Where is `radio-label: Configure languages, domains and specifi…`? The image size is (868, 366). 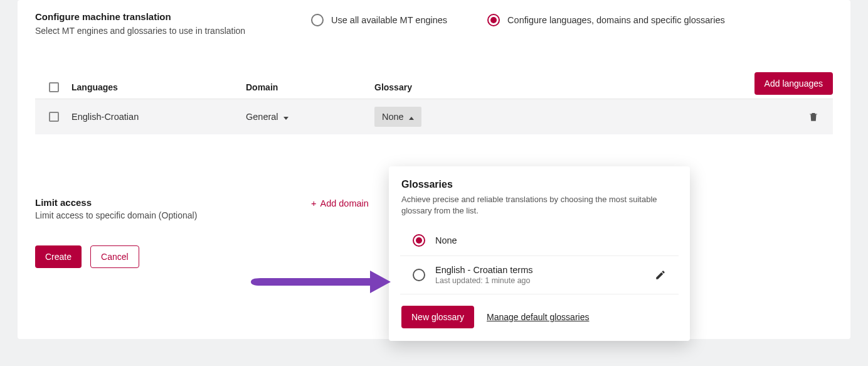
radio-label: Configure languages, domains and specifi… is located at coordinates (616, 20).